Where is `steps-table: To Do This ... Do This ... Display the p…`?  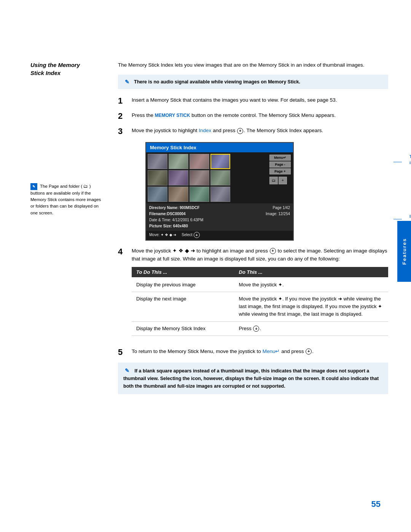
steps-table: To Do This ... Do This ... Display the p… is located at coordinates (260, 302).